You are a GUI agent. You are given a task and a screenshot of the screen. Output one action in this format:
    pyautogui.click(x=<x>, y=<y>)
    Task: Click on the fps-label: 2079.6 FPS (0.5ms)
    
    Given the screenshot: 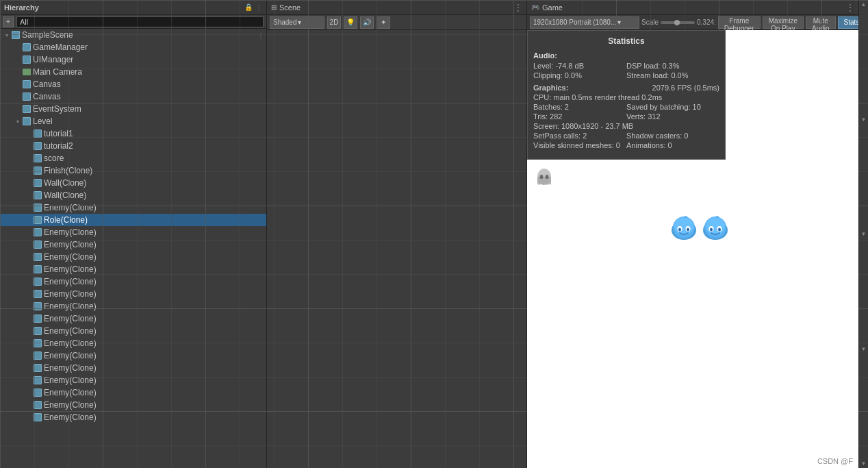 What is the action you would take?
    pyautogui.click(x=673, y=88)
    